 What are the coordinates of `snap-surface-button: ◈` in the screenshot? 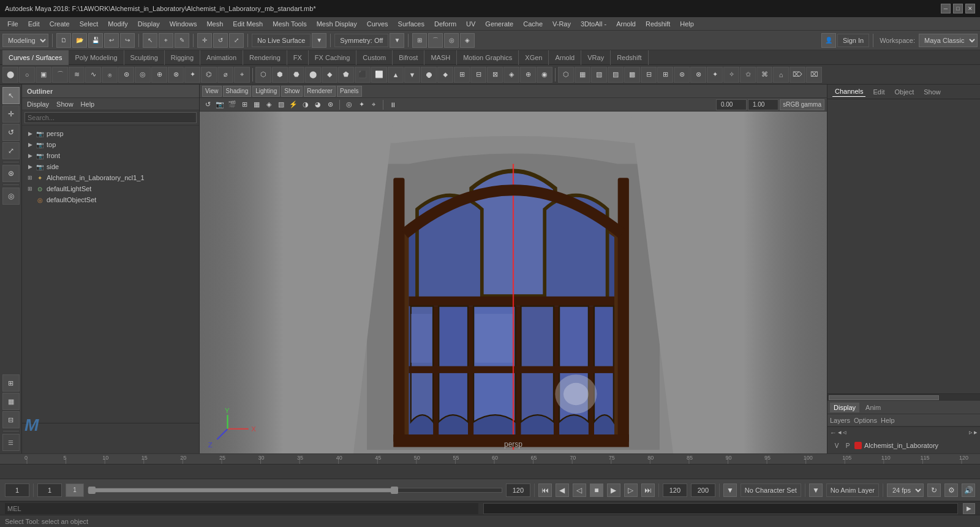 It's located at (467, 40).